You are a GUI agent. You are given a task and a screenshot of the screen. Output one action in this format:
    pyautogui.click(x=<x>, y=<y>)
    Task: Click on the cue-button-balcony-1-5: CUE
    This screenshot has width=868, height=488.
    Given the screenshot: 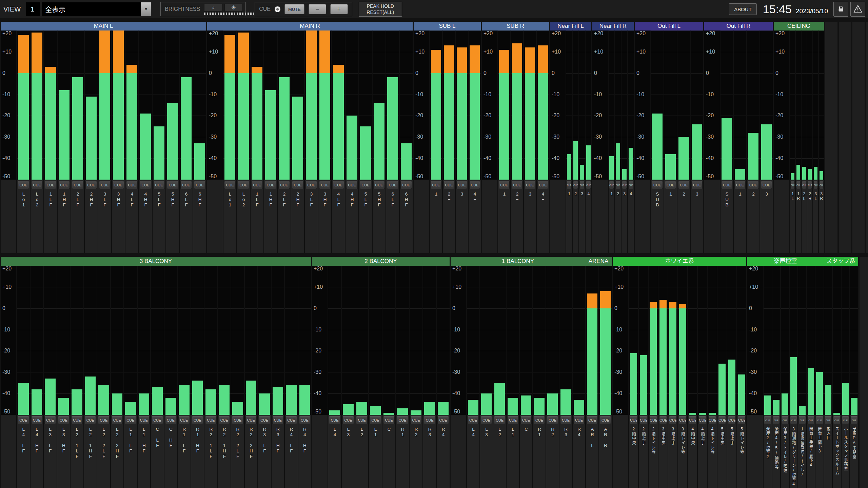 What is the action you would take?
    pyautogui.click(x=526, y=420)
    